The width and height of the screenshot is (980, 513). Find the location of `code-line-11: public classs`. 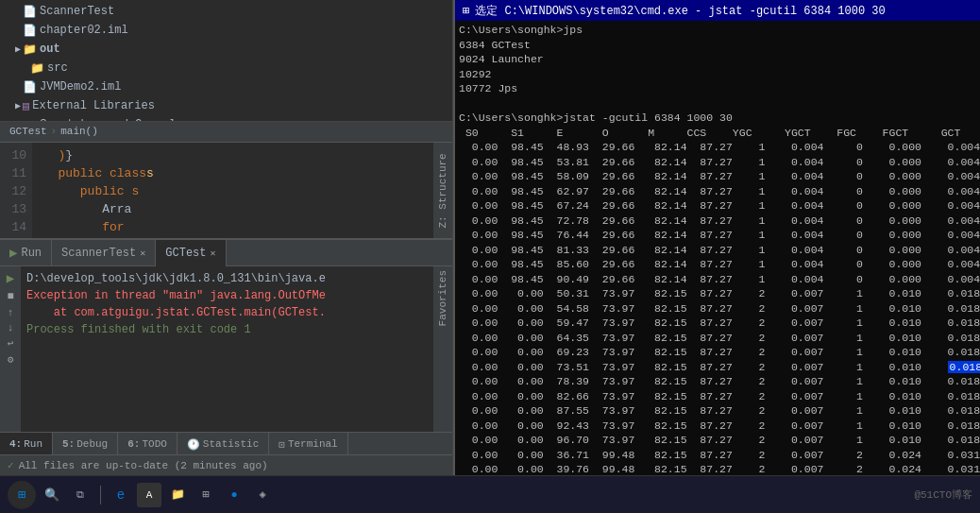

code-line-11: public classs is located at coordinates (232, 174).